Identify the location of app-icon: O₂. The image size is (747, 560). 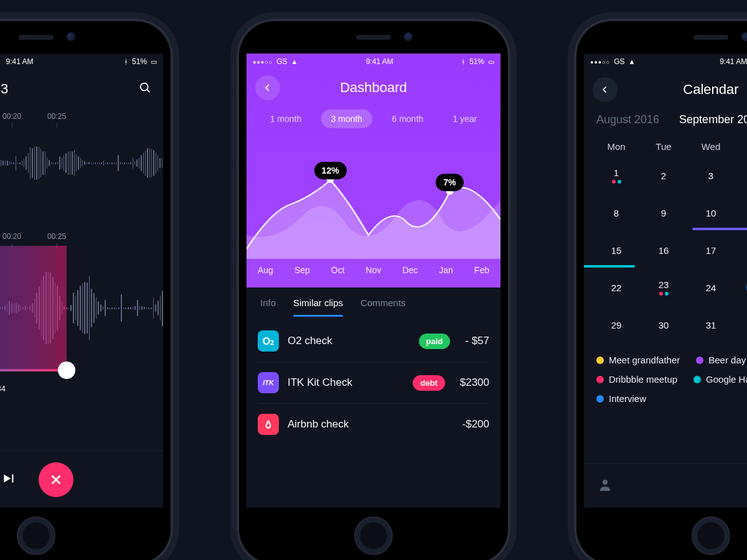
(268, 341).